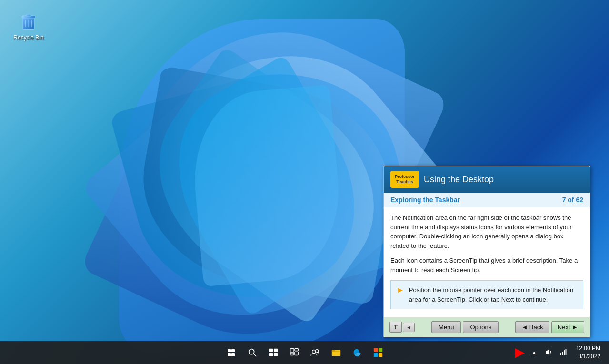  I want to click on clock-time: 12:00 PM, so click(589, 348).